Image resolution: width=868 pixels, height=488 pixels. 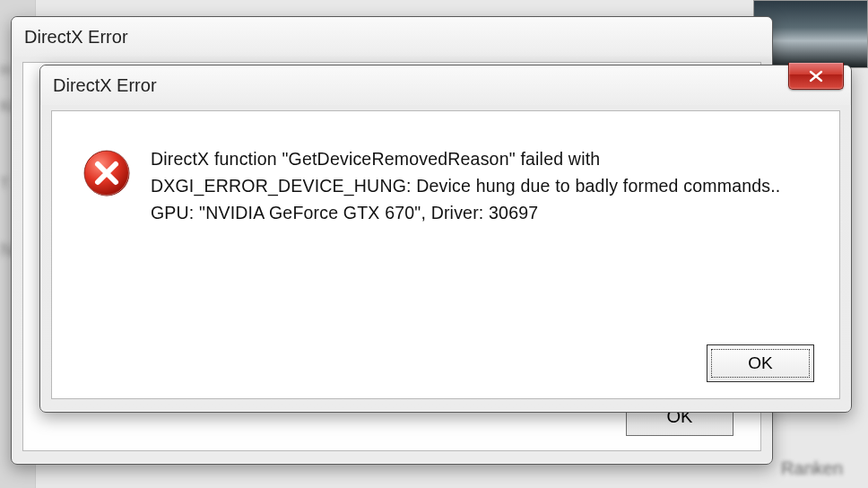 What do you see at coordinates (5, 69) in the screenshot?
I see `bg-text: н` at bounding box center [5, 69].